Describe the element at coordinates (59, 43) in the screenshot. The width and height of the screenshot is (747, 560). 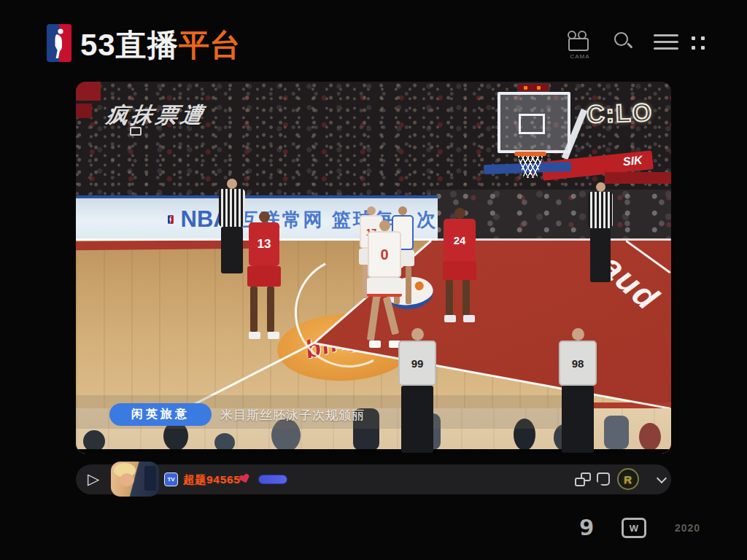
I see `nba-logo` at that location.